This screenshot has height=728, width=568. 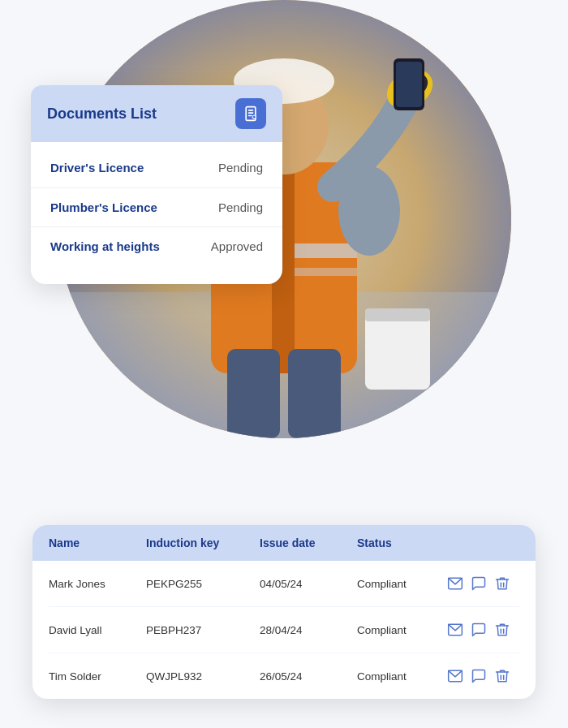 What do you see at coordinates (308, 584) in the screenshot?
I see `row-0-issue-date: 04/05/24` at bounding box center [308, 584].